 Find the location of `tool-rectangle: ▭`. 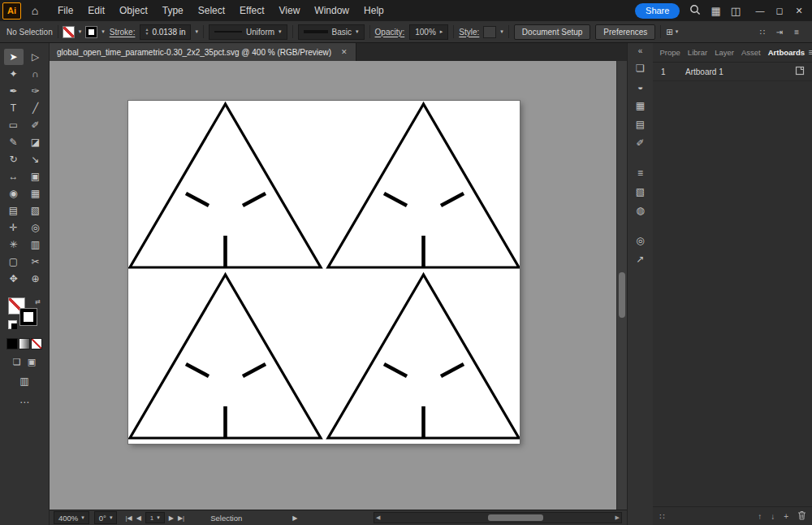

tool-rectangle: ▭ is located at coordinates (14, 125).